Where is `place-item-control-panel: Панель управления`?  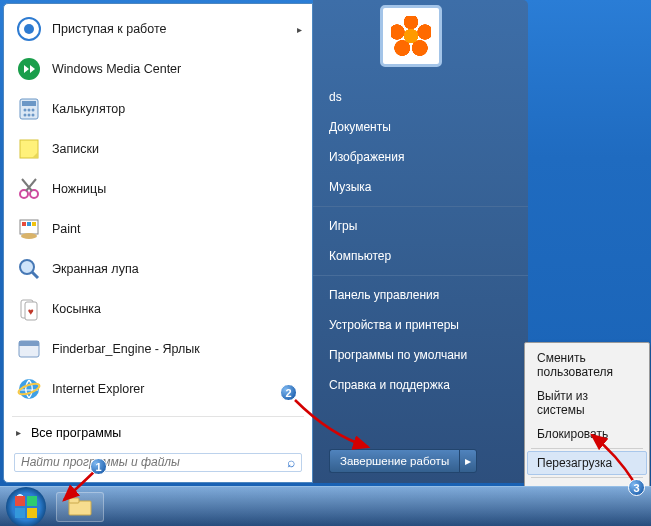
place-item-control-panel: Панель управления is located at coordinates (420, 292).